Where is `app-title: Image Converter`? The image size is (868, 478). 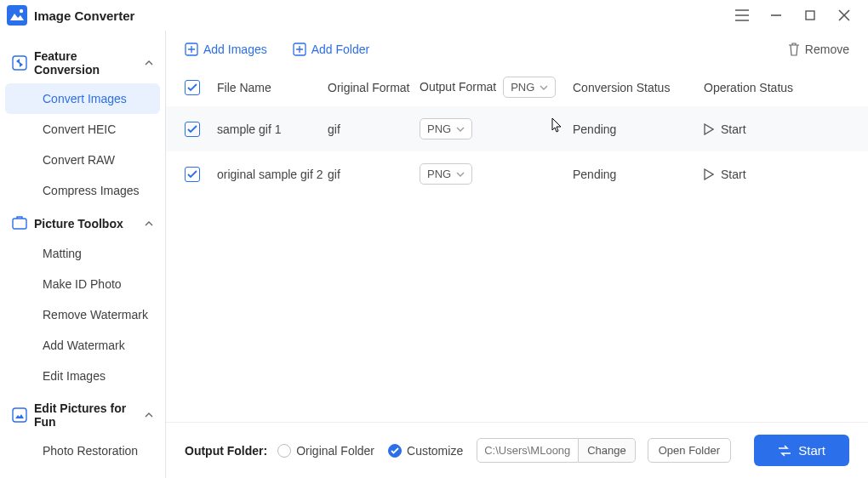
app-title: Image Converter is located at coordinates (84, 15).